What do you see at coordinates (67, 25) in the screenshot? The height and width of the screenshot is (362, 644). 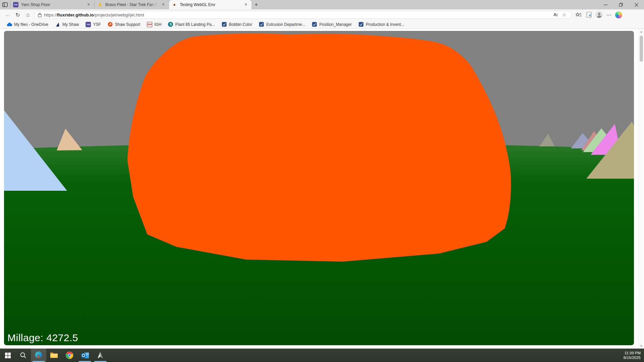 I see `bookmark-my-shaw: My Shaw` at bounding box center [67, 25].